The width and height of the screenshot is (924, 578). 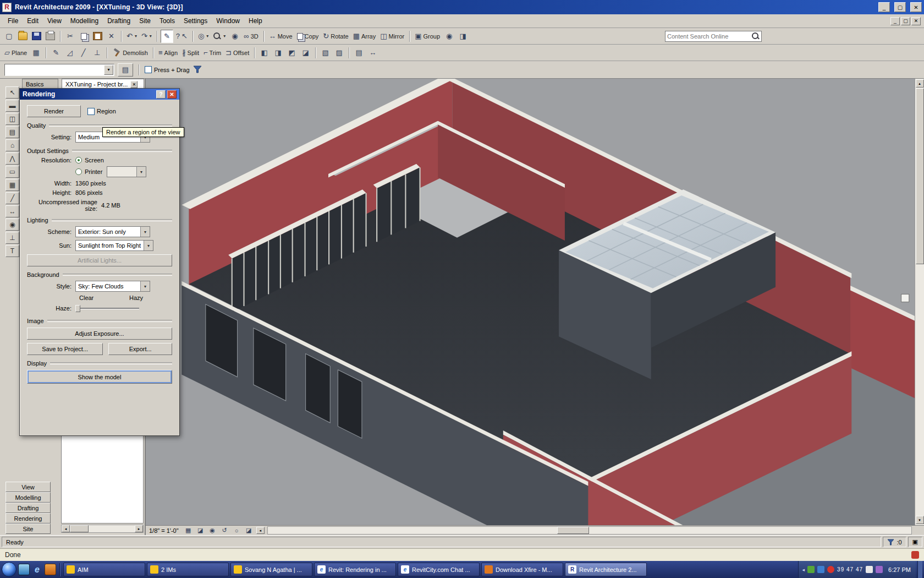 I want to click on viewbar-scroll-left-icon: ◂, so click(x=261, y=531).